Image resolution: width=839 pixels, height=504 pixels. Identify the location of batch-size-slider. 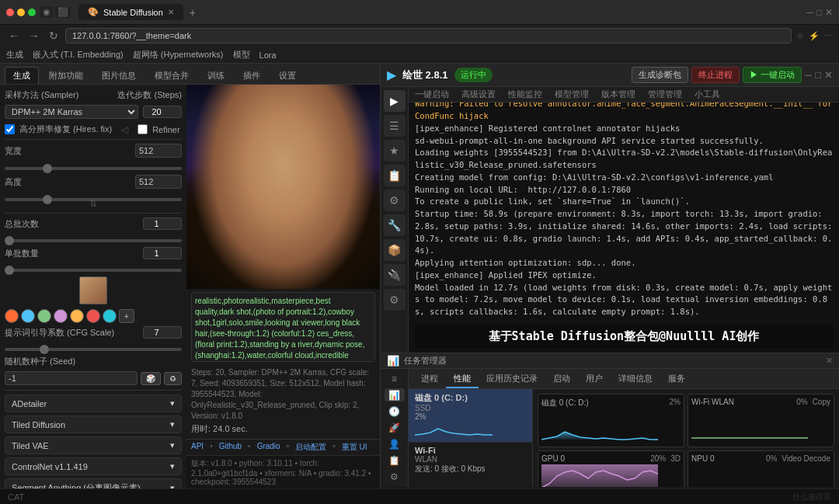
(93, 270).